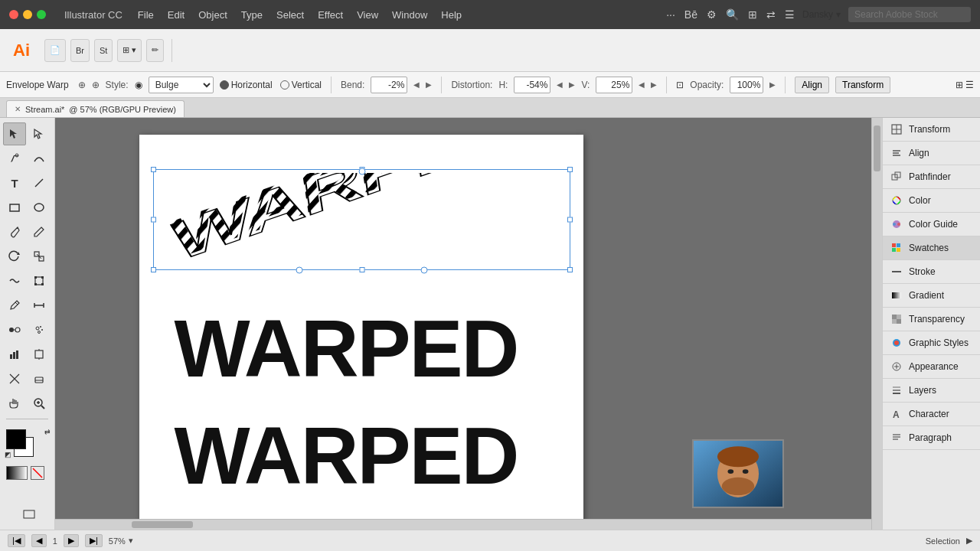  I want to click on dist-h-input, so click(532, 85).